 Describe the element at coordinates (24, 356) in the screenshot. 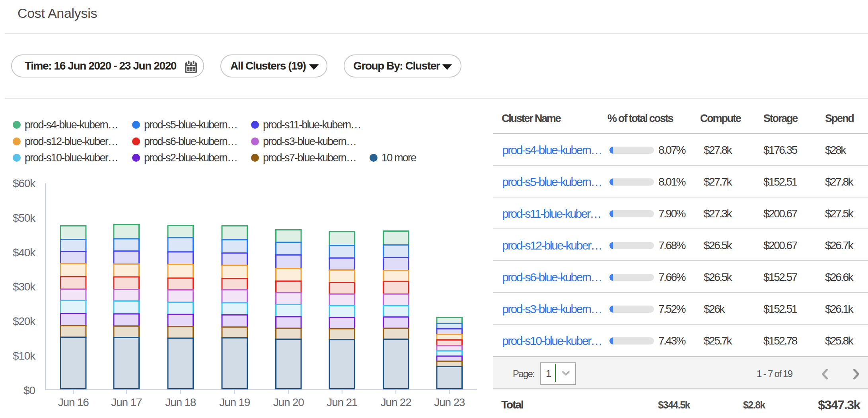

I see `svg-text: $10k` at that location.